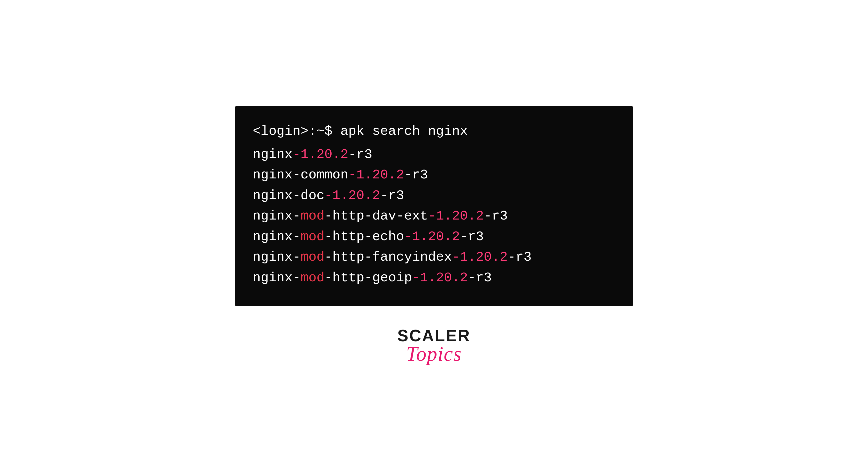  What do you see at coordinates (434, 131) in the screenshot?
I see `command-line: <login>:~$ apk search nginx` at bounding box center [434, 131].